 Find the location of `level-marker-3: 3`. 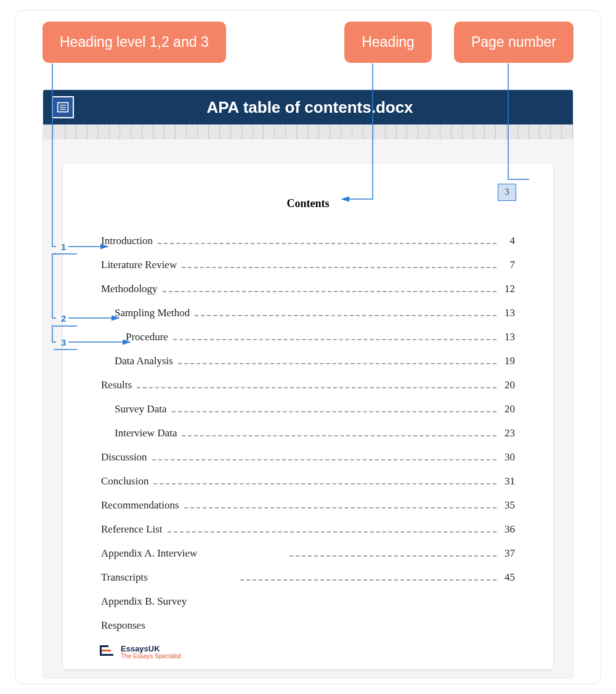

level-marker-3: 3 is located at coordinates (63, 343).